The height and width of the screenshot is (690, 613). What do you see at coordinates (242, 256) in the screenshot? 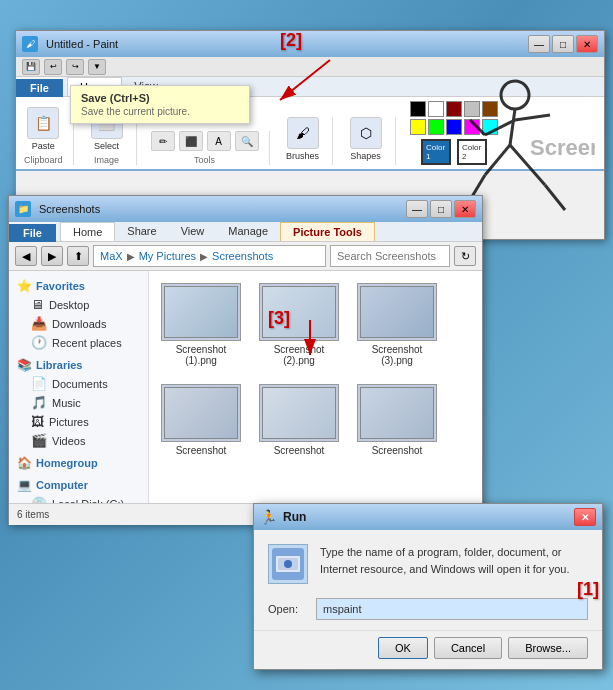
I see `path-screenshots: Screenshots` at bounding box center [242, 256].